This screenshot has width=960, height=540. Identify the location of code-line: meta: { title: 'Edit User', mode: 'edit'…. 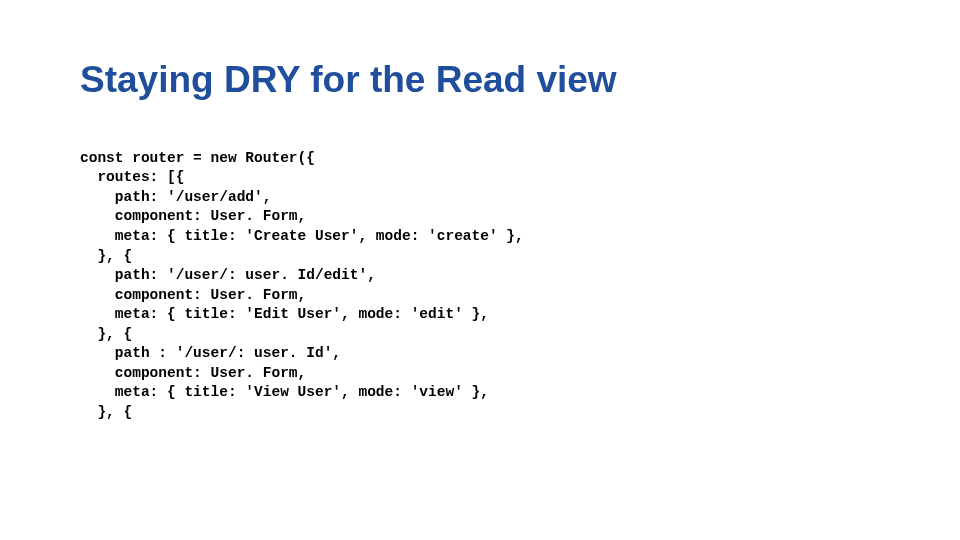
(284, 314).